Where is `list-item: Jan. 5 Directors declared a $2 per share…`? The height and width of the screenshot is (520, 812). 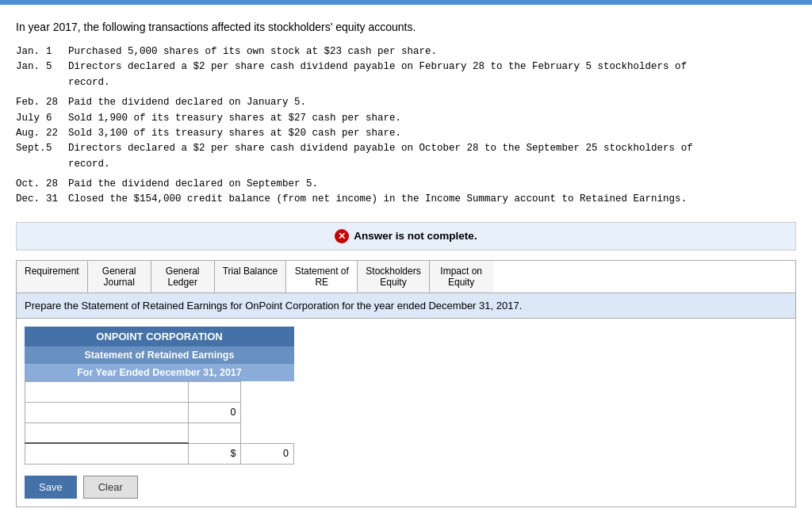
list-item: Jan. 5 Directors declared a $2 per share… is located at coordinates (406, 67).